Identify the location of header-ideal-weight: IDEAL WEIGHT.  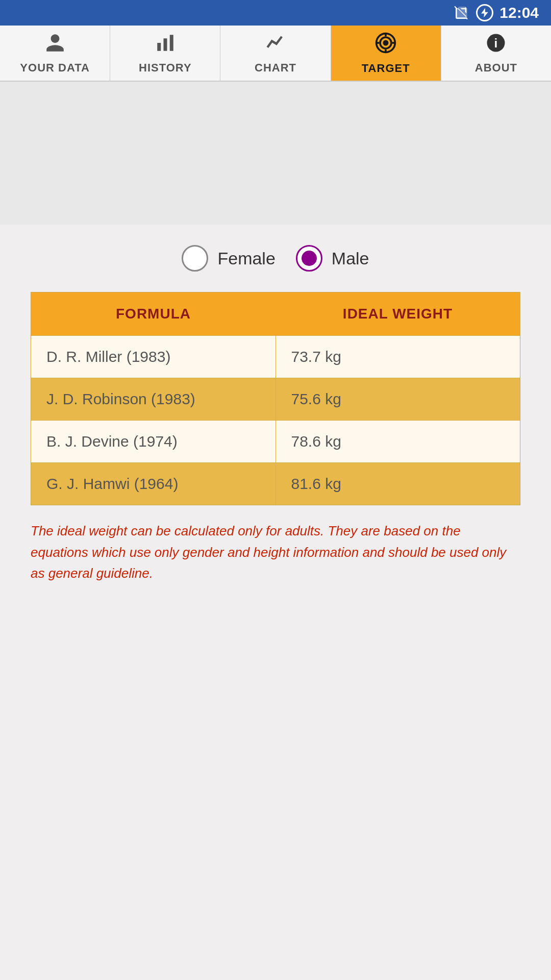
(398, 314).